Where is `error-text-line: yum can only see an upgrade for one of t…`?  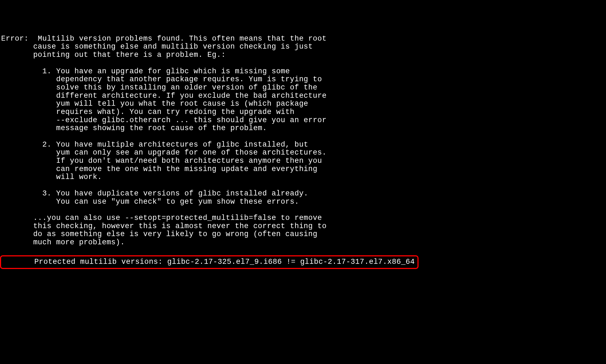 error-text-line: yum can only see an upgrade for one of t… is located at coordinates (164, 153).